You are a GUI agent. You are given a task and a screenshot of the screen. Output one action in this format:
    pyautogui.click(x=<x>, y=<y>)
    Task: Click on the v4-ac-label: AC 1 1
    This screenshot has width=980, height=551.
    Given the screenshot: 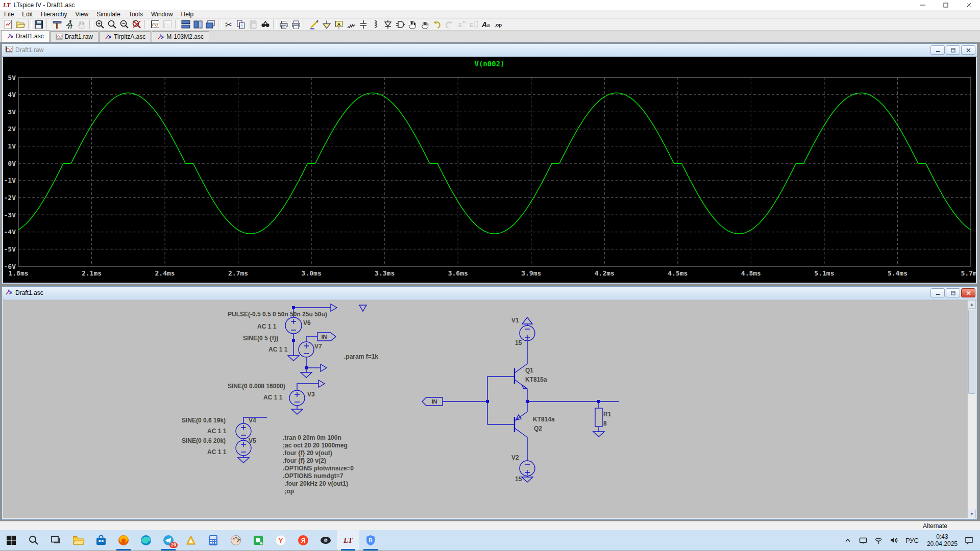 What is the action you would take?
    pyautogui.click(x=216, y=431)
    